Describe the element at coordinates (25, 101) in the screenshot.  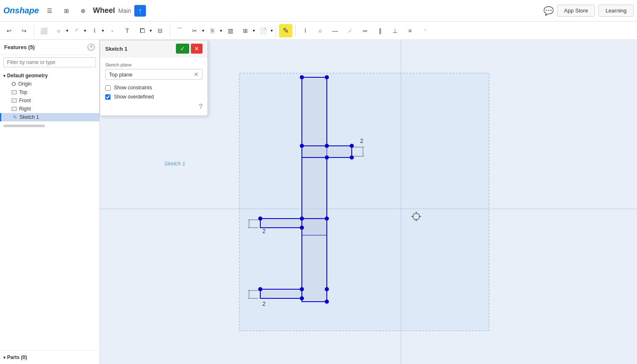
I see `front-label: Front` at that location.